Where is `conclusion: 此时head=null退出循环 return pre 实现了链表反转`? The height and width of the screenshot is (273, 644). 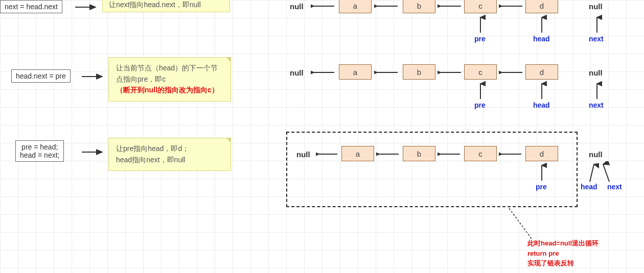
conclusion: 此时head=null退出循环 return pre 实现了链表反转 is located at coordinates (563, 253).